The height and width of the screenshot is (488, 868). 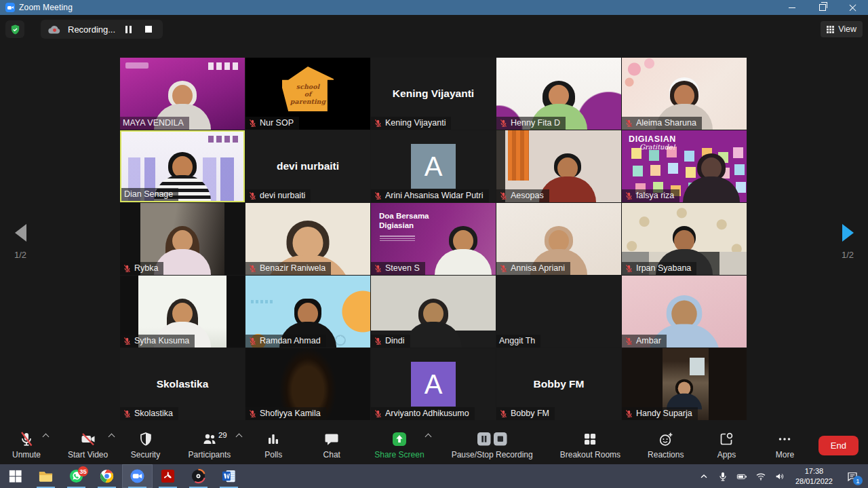 What do you see at coordinates (26, 445) in the screenshot?
I see `toolbar-unmute-button: Unmute` at bounding box center [26, 445].